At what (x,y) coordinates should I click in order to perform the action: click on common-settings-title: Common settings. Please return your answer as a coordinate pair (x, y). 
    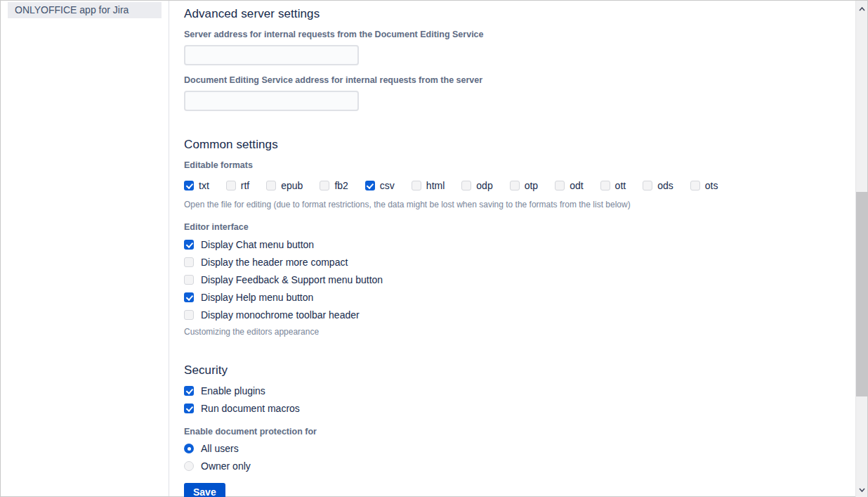
    Looking at the image, I should click on (507, 145).